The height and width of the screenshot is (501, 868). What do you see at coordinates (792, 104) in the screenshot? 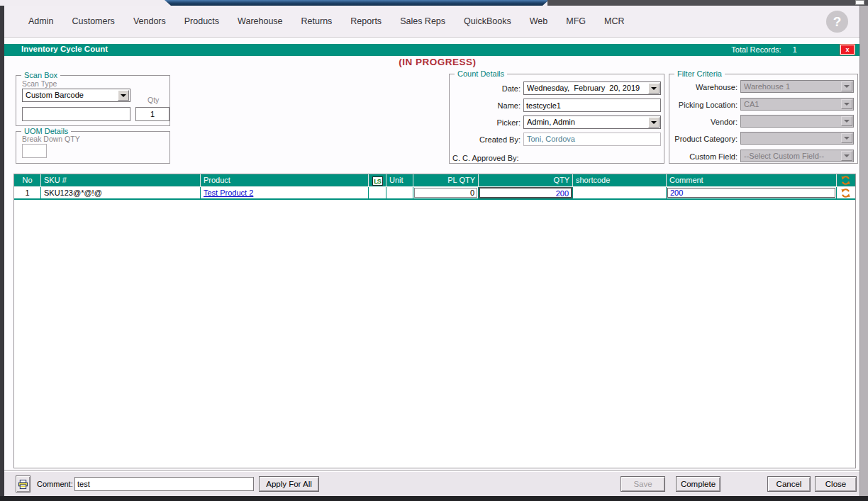
I see `picking-location-value: CA1` at bounding box center [792, 104].